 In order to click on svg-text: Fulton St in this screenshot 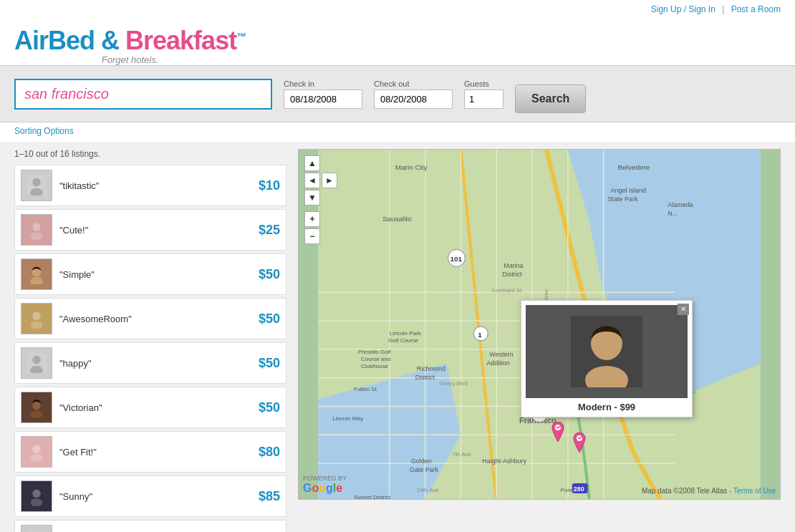, I will do `click(365, 390)`.